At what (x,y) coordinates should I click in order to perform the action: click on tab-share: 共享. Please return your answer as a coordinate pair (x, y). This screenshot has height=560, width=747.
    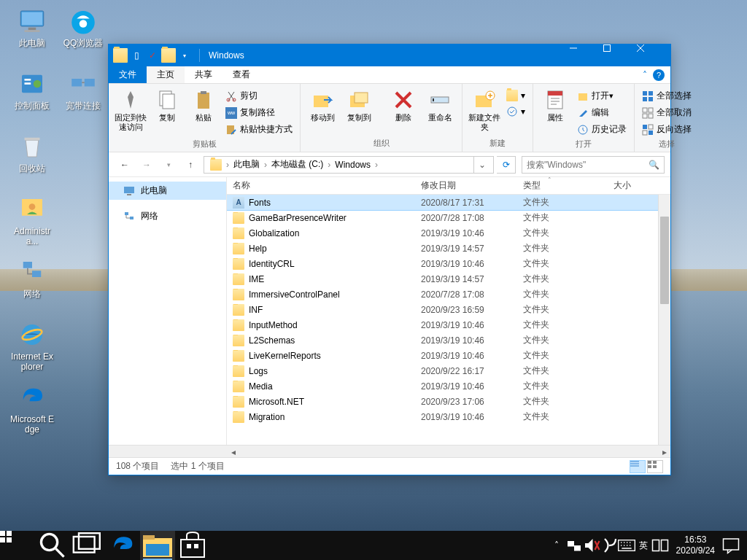
    Looking at the image, I should click on (204, 74).